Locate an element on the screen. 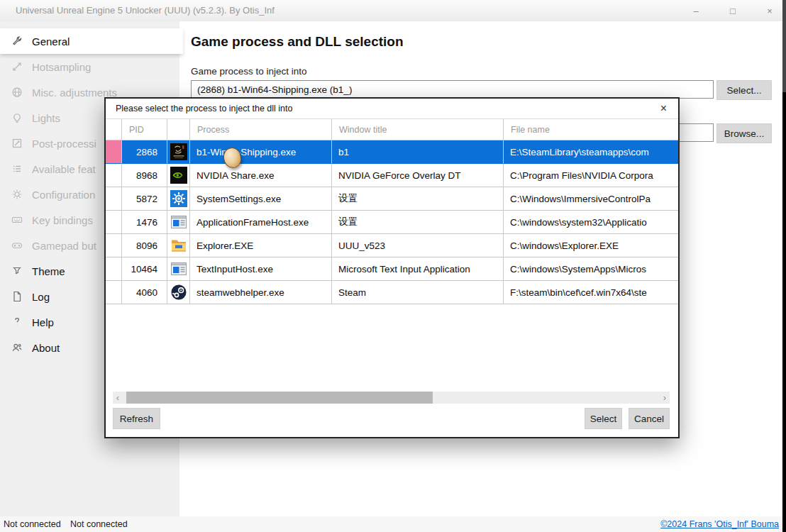 Image resolution: width=786 pixels, height=532 pixels. cell-window-title: Steam is located at coordinates (418, 292).